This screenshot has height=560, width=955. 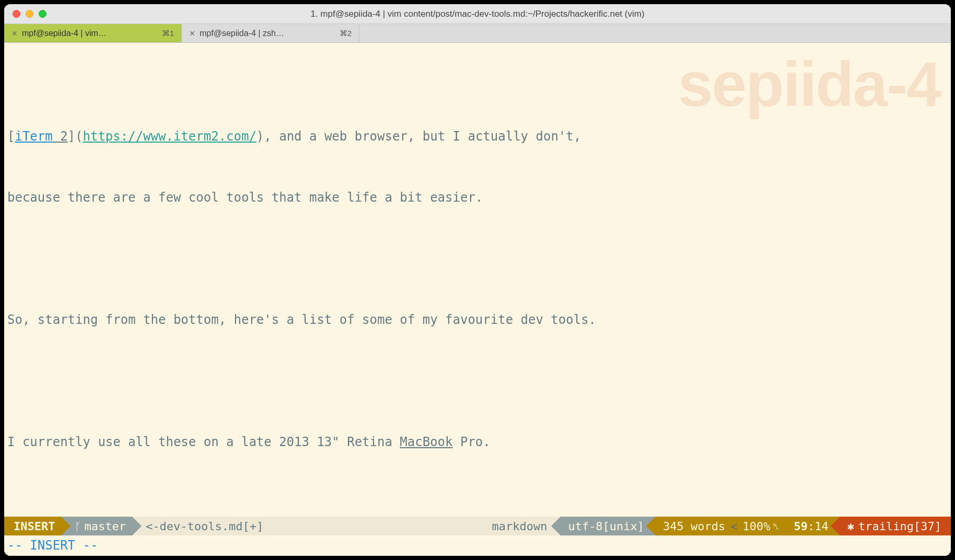 What do you see at coordinates (478, 526) in the screenshot?
I see `status-line: INSERT master <-dev-tools.md[+] markdown…` at bounding box center [478, 526].